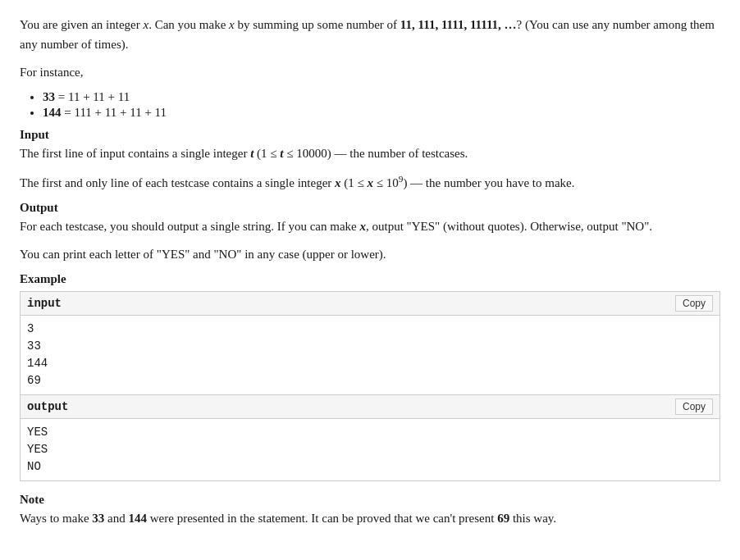 This screenshot has width=740, height=560. Describe the element at coordinates (370, 438) in the screenshot. I see `output-example-block: output Copy YES YES NO` at that location.